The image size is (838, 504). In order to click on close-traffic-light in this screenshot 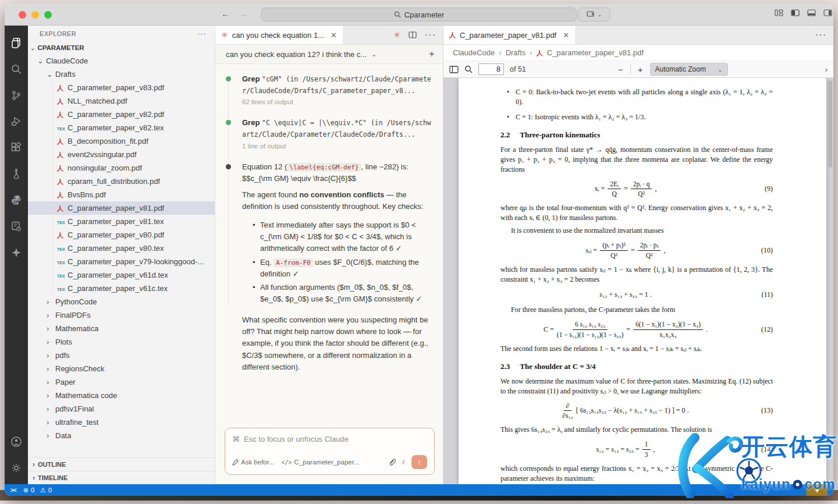, I will do `click(22, 15)`.